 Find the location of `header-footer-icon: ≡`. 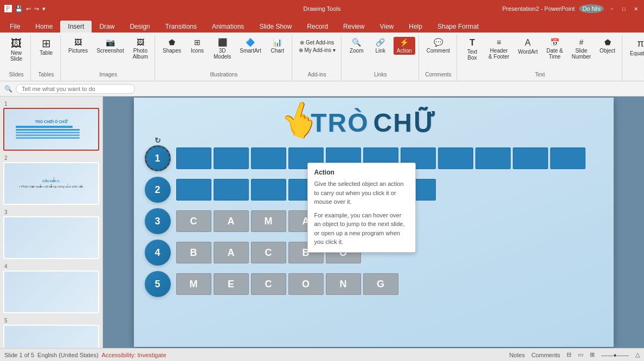

header-footer-icon: ≡ is located at coordinates (499, 42).